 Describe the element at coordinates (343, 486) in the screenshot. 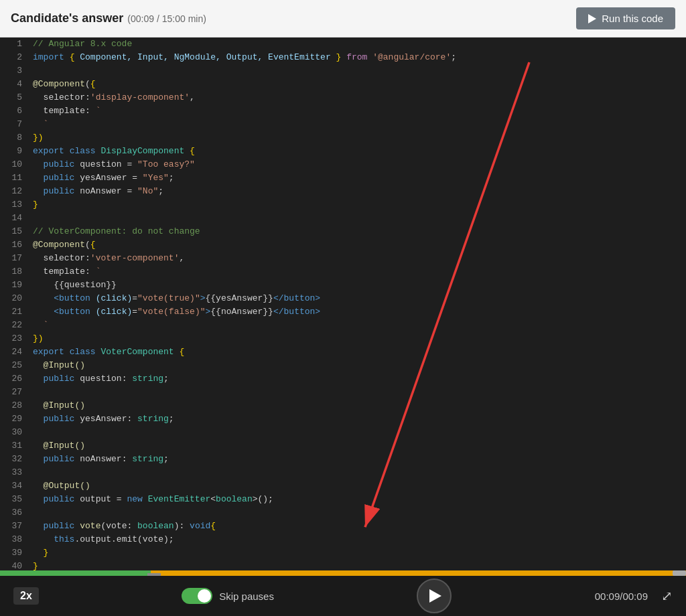

I see `code-line-34: 34 @Output()` at that location.